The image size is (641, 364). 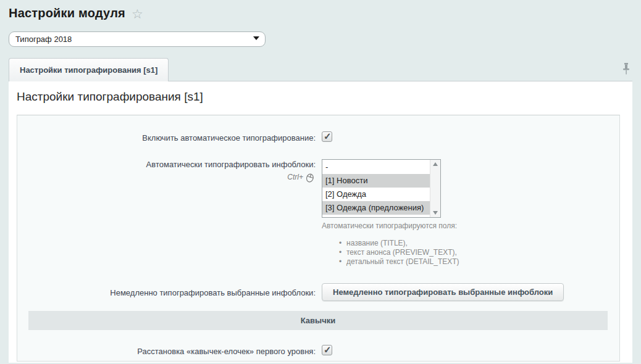 What do you see at coordinates (231, 164) in the screenshot?
I see `infoblocks-label: Автоматически типографировать инфоблоки:` at bounding box center [231, 164].